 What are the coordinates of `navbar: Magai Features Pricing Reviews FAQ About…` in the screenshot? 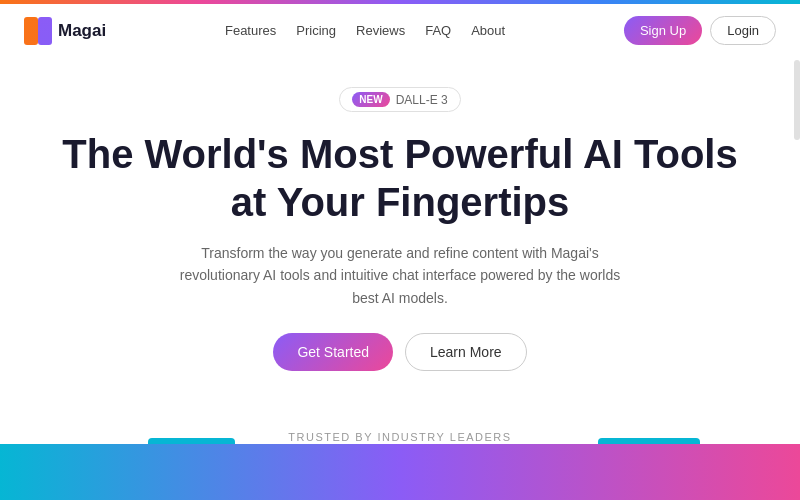 It's located at (400, 30).